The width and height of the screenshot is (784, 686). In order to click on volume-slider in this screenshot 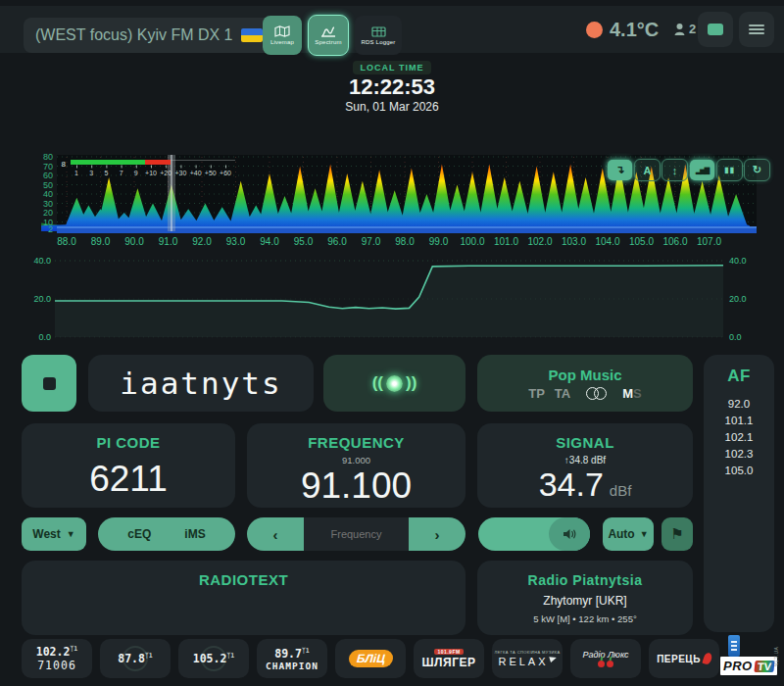, I will do `click(534, 534)`.